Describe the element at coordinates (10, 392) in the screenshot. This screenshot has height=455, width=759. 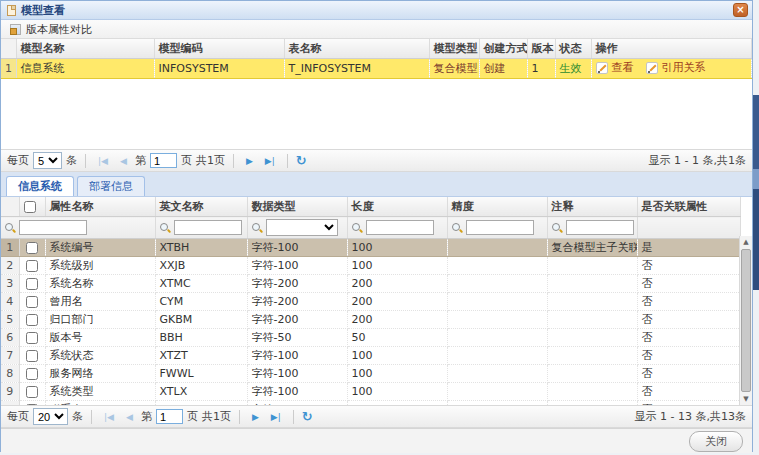
I see `row-number: 9` at that location.